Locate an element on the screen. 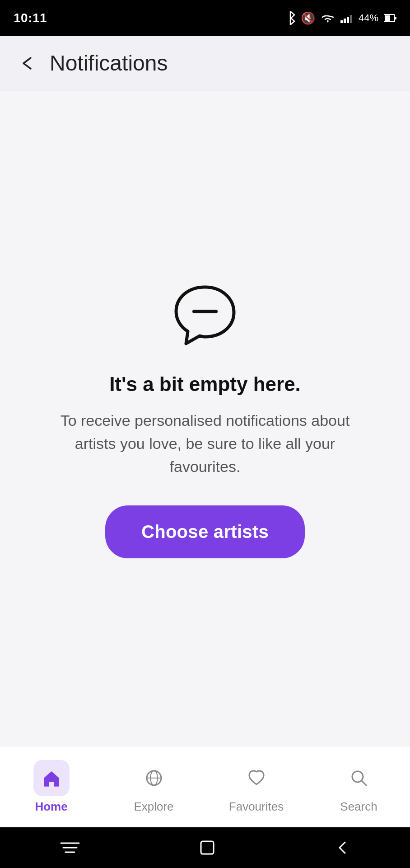  wifi-icon is located at coordinates (328, 18).